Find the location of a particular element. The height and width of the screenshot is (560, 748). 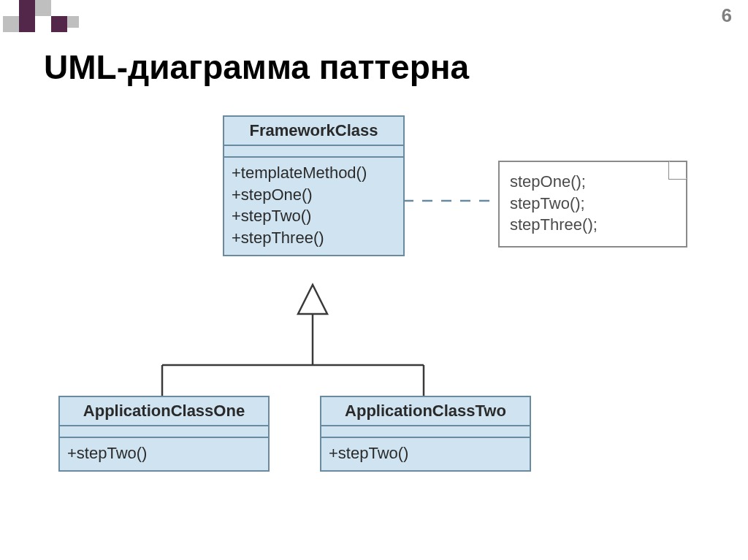

uml-class-name: ApplicationClassTwo is located at coordinates (425, 412).